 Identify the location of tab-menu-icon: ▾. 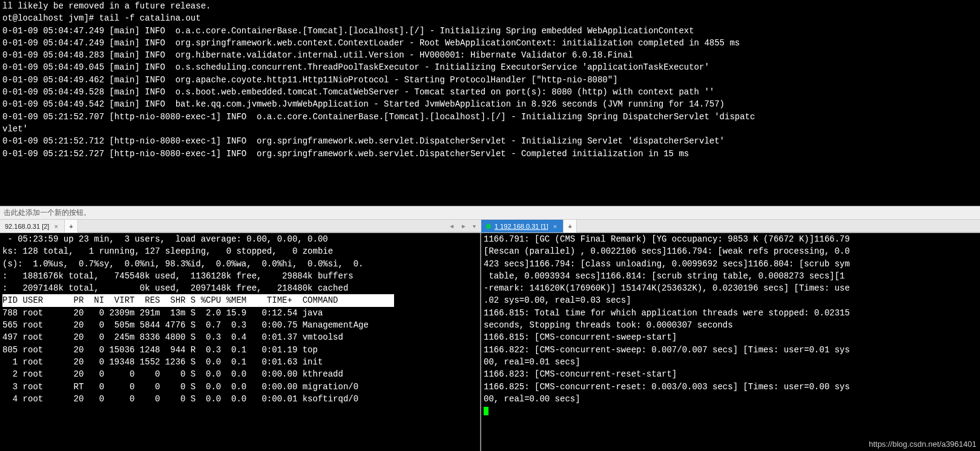
(475, 226).